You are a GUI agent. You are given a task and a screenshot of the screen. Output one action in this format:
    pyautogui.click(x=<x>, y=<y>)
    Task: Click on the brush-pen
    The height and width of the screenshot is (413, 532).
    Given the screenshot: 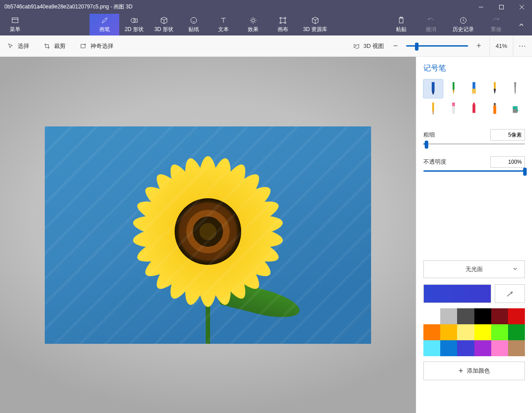 What is the action you would take?
    pyautogui.click(x=454, y=89)
    